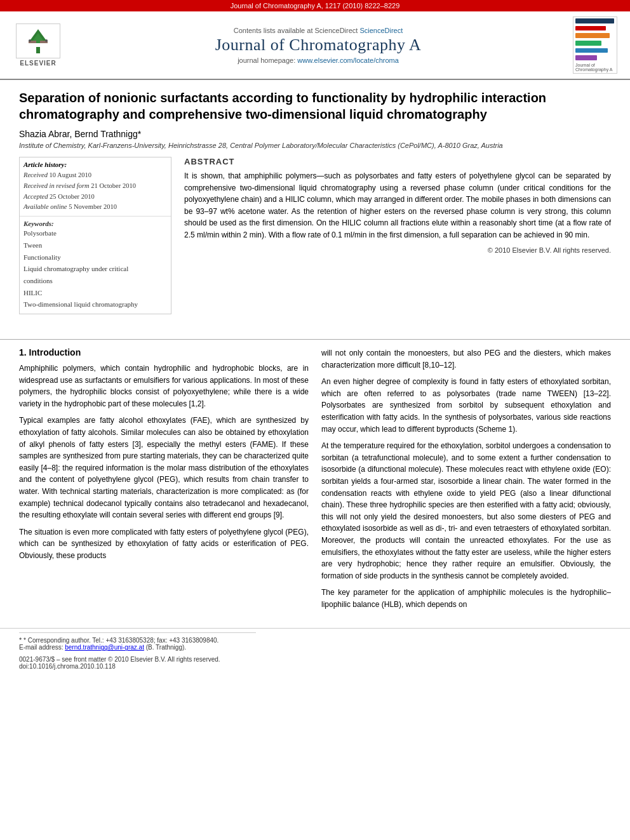 The height and width of the screenshot is (840, 630). I want to click on article-info-col: Article history: Received 10 August 2010…, so click(95, 239).